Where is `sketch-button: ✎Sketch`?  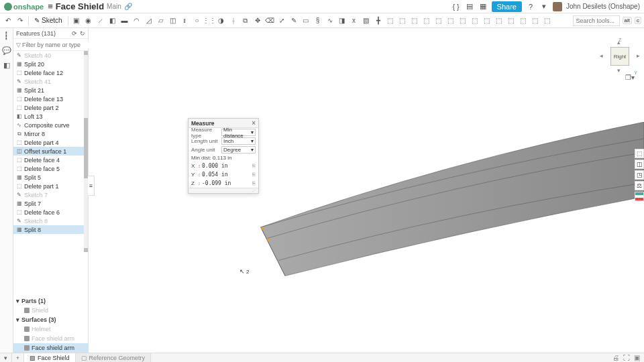
sketch-button: ✎Sketch is located at coordinates (48, 20).